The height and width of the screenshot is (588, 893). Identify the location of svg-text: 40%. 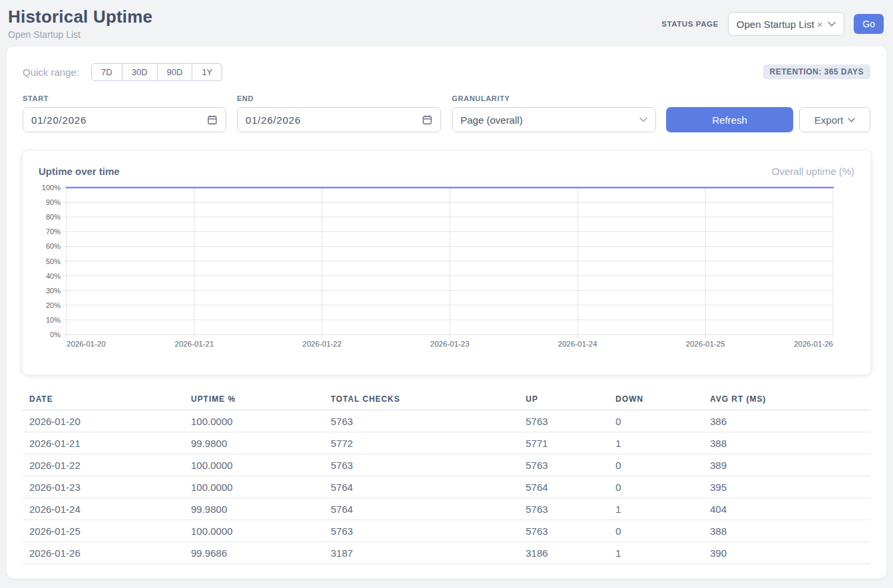
(53, 276).